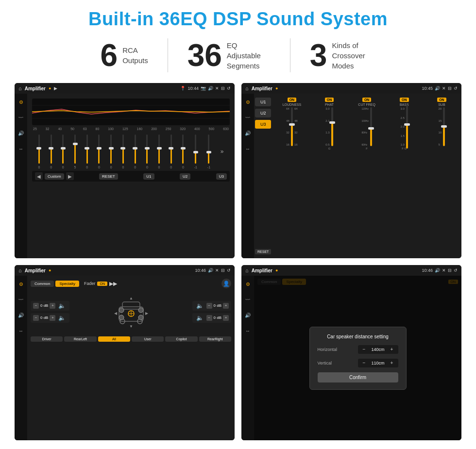  I want to click on win-icon-1: ⊟, so click(223, 88).